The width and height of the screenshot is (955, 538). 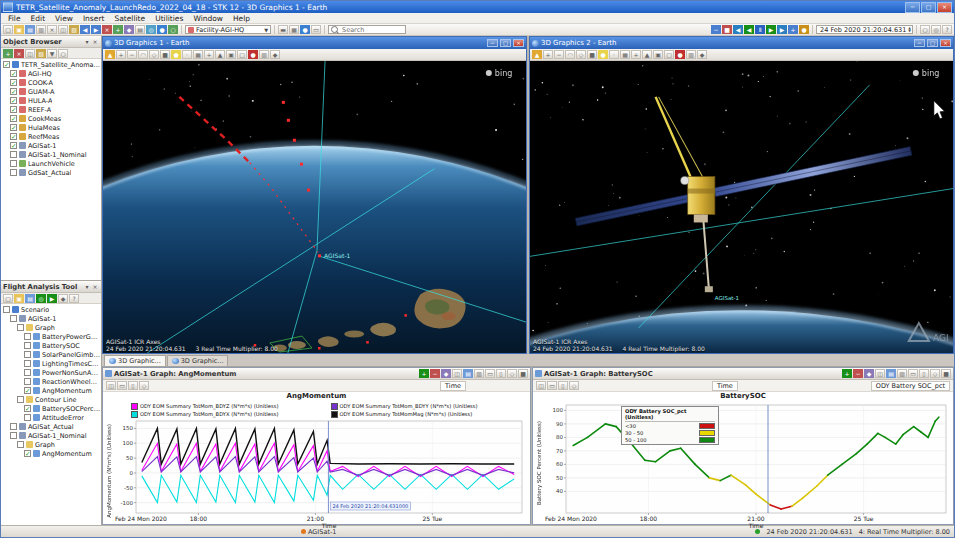 I want to click on pause-icon: Ⅱ, so click(x=760, y=30).